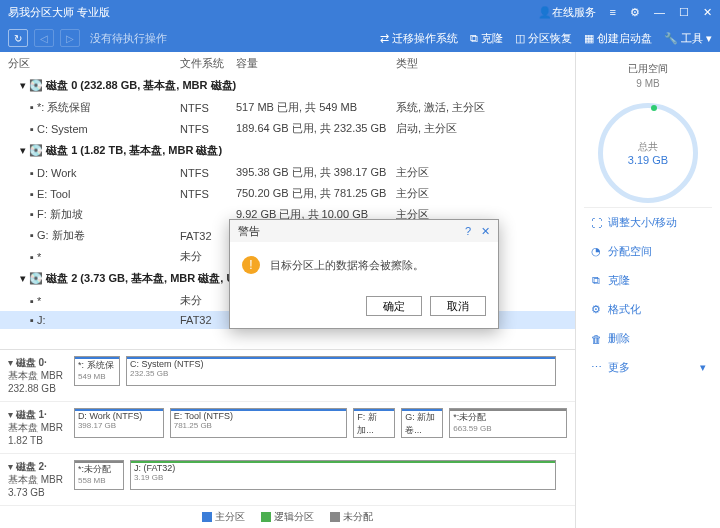  I want to click on partition-bar-segment: *:未分配558 MB, so click(99, 475).